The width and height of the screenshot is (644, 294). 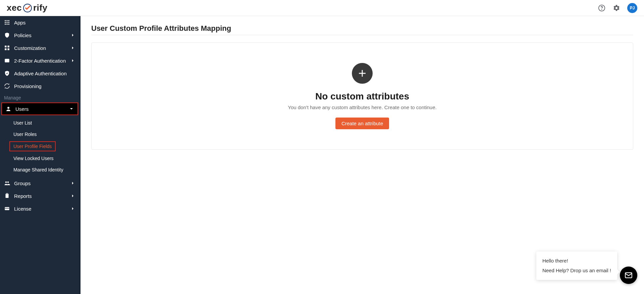 I want to click on sidebar: Apps Policies Customization 2-Factor Aut…, so click(x=40, y=155).